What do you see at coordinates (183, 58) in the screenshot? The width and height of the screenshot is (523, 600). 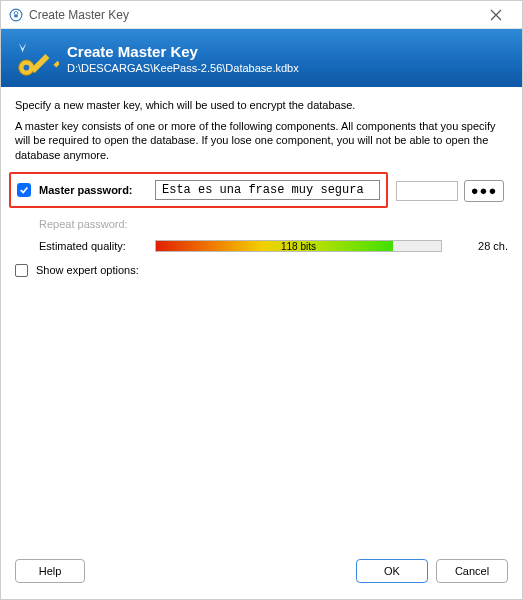 I see `banner-text: Create Master Key D:\DESCARGAS\KeePass-2…` at bounding box center [183, 58].